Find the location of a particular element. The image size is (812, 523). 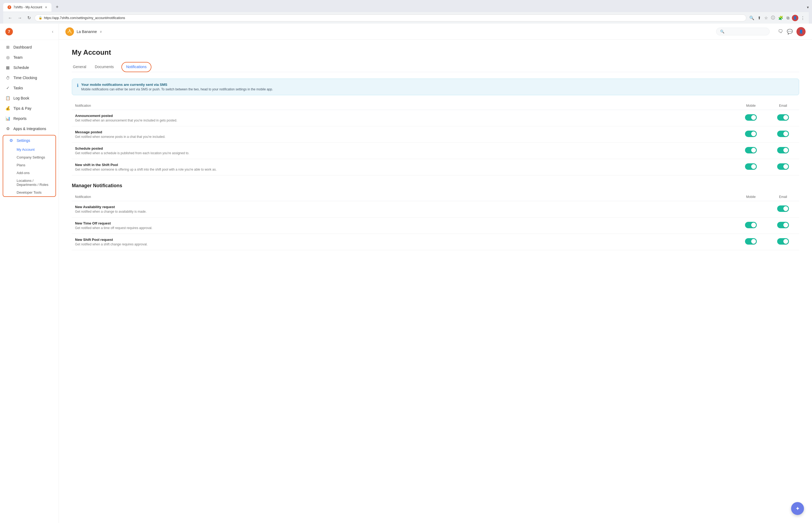

sidebar-item-label: Apps & Integrations is located at coordinates (30, 129).